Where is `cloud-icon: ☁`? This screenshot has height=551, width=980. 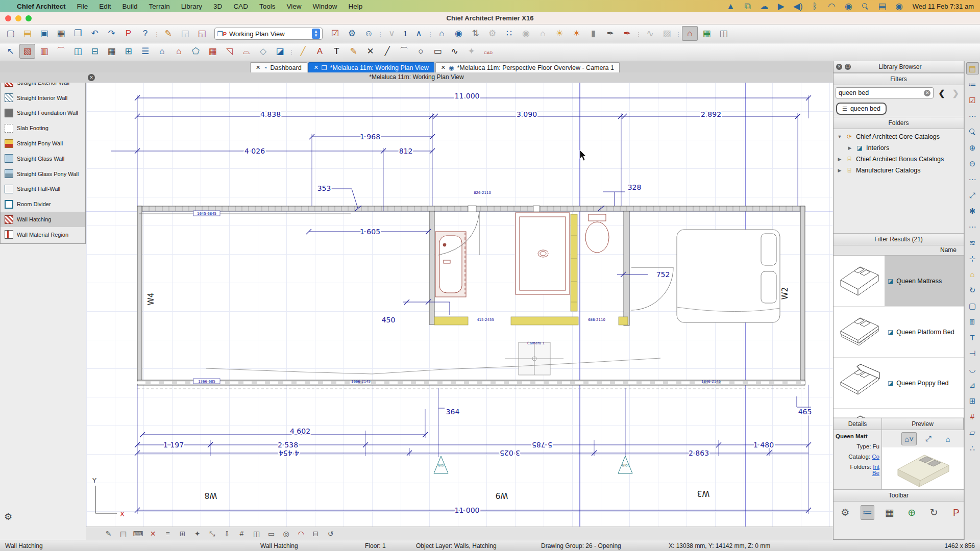
cloud-icon: ☁ is located at coordinates (765, 7).